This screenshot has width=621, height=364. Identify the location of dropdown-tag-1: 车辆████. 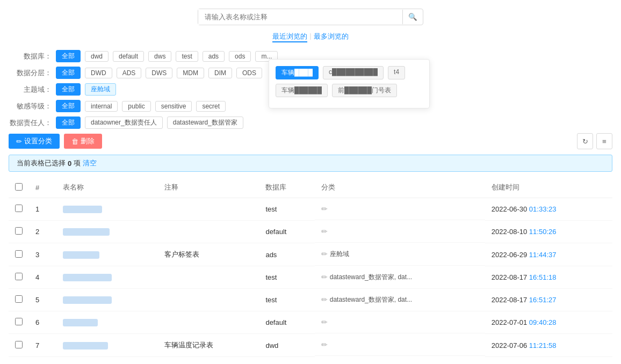
(297, 73).